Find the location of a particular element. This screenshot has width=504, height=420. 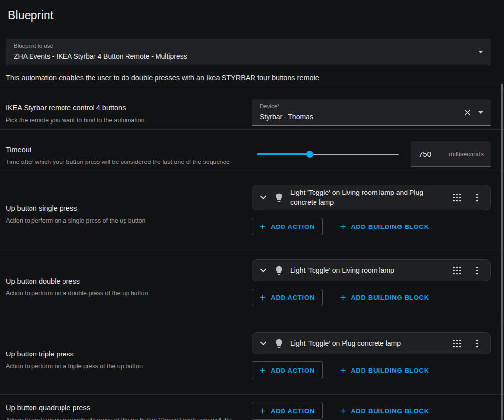

blueprint-picker-label: Blueprint to use is located at coordinates (236, 46).